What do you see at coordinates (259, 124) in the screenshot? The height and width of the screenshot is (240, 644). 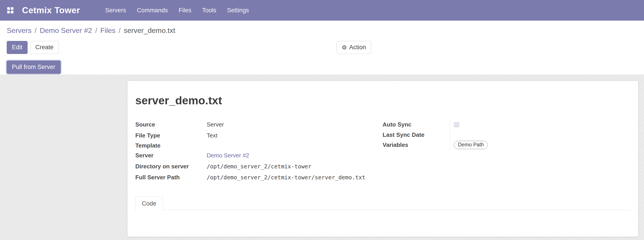 I see `field-row-source: Source Server` at bounding box center [259, 124].